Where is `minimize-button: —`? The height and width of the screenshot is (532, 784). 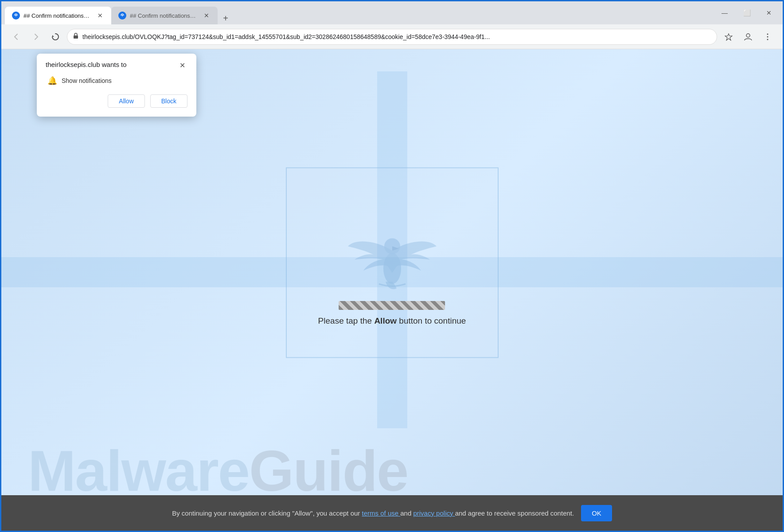
minimize-button: — is located at coordinates (725, 13).